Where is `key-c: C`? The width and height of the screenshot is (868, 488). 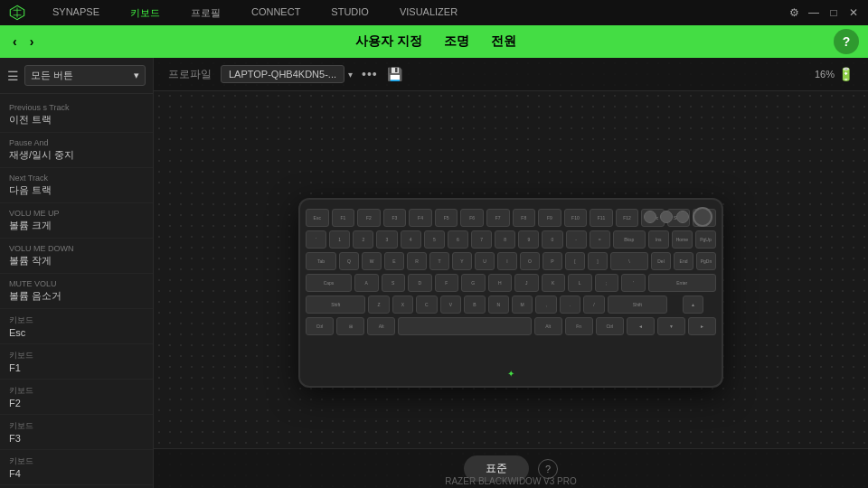
key-c: C is located at coordinates (427, 305).